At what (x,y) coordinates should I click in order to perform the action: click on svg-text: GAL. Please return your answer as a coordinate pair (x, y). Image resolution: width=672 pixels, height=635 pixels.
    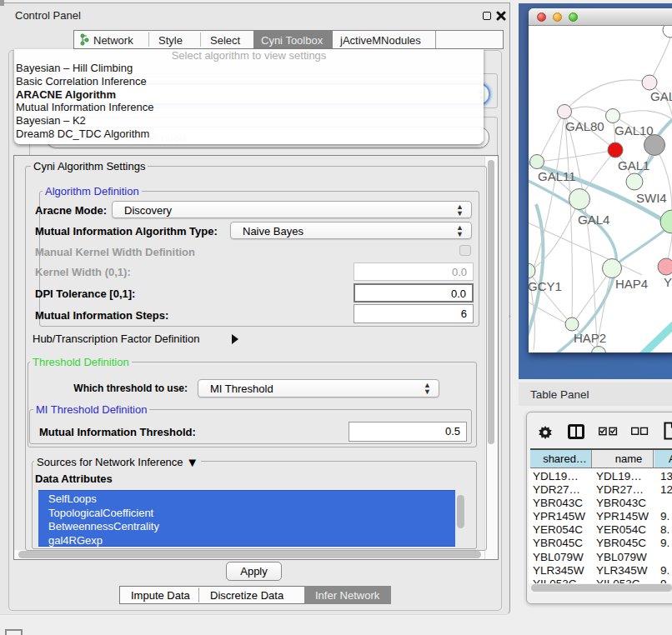
    Looking at the image, I should click on (661, 97).